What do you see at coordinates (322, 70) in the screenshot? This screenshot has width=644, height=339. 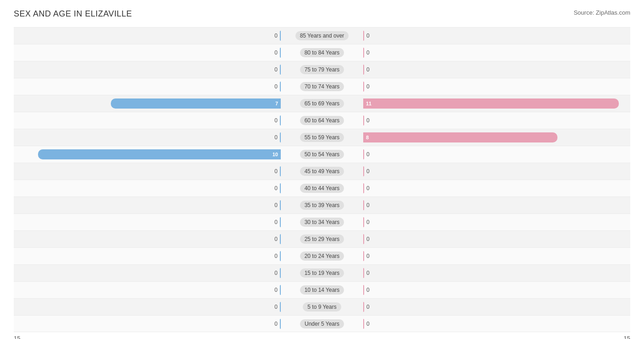 I see `center-label-wrap: 75 to 79 Years` at bounding box center [322, 70].